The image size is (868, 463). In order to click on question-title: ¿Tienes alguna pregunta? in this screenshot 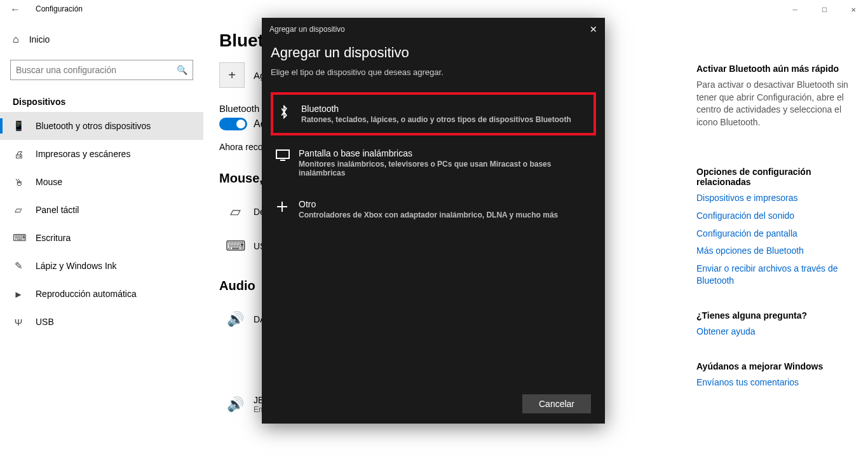, I will do `click(776, 315)`.